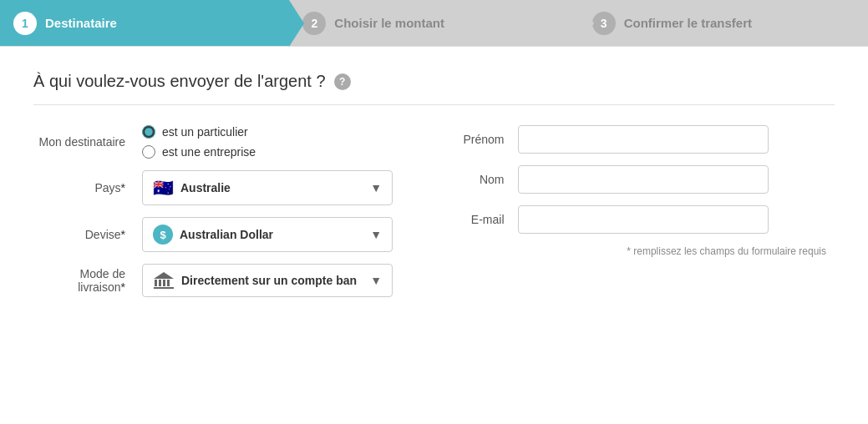  What do you see at coordinates (643, 220) in the screenshot?
I see `email-input` at bounding box center [643, 220].